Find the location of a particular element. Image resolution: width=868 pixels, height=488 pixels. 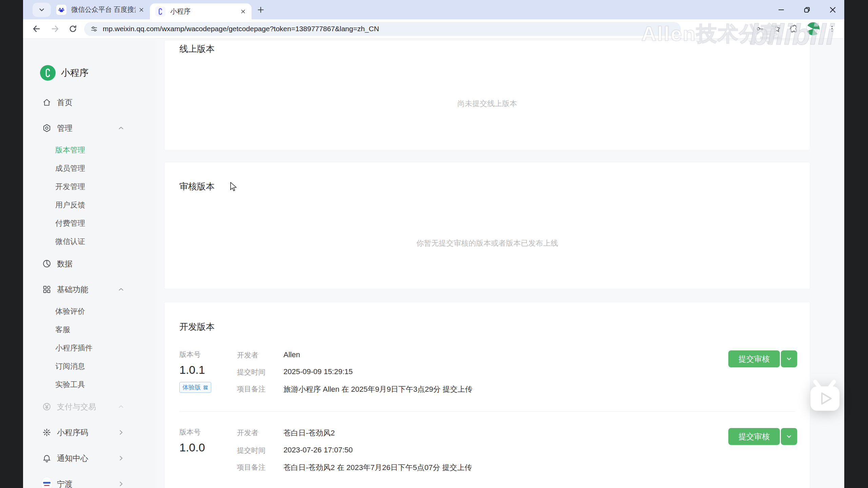

features-icon is located at coordinates (47, 289).